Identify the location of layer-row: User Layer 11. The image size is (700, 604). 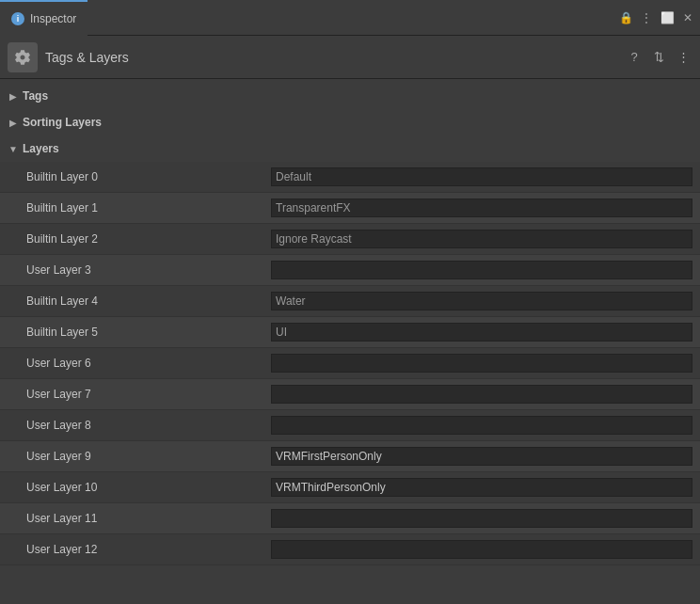
(350, 519).